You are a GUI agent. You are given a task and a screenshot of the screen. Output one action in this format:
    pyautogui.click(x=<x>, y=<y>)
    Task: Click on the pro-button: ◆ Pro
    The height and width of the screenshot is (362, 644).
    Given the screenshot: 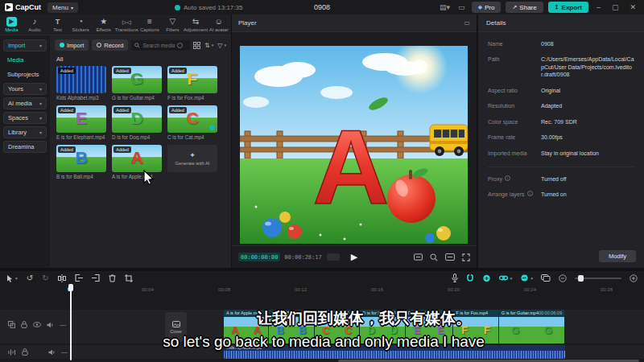 What is the action you would take?
    pyautogui.click(x=486, y=7)
    